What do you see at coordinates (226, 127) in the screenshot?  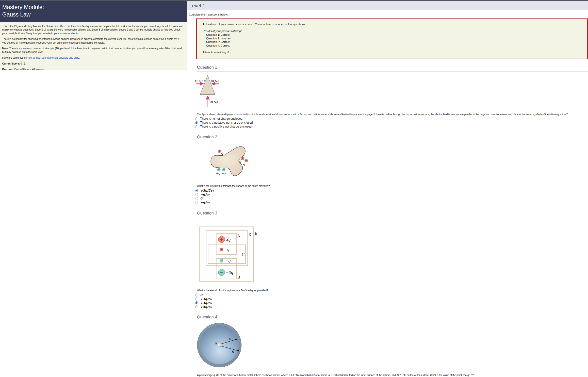 I see `option-label: There is a positive net charge enclosed.` at bounding box center [226, 127].